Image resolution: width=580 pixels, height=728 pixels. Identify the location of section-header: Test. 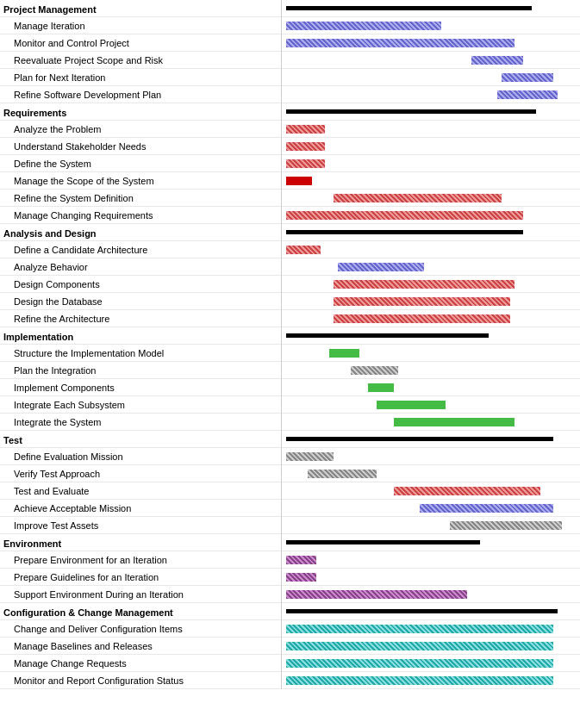
(140, 439).